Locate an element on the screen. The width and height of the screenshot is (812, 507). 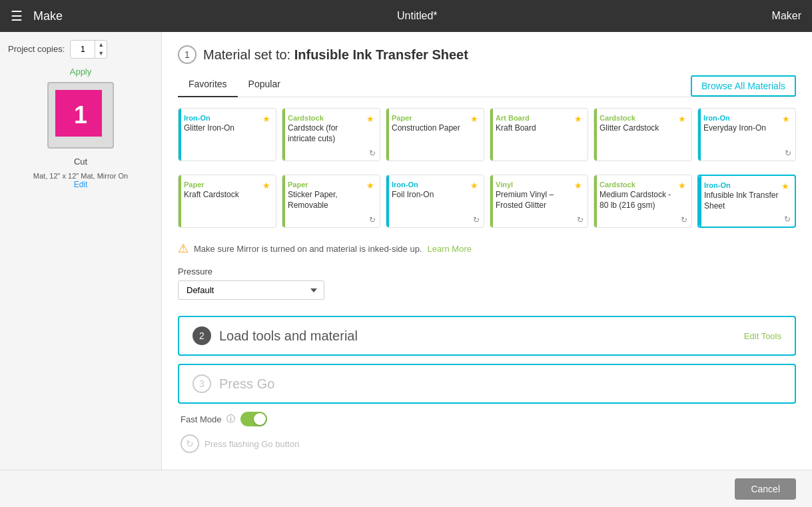
edit-button: Edit is located at coordinates (81, 185).